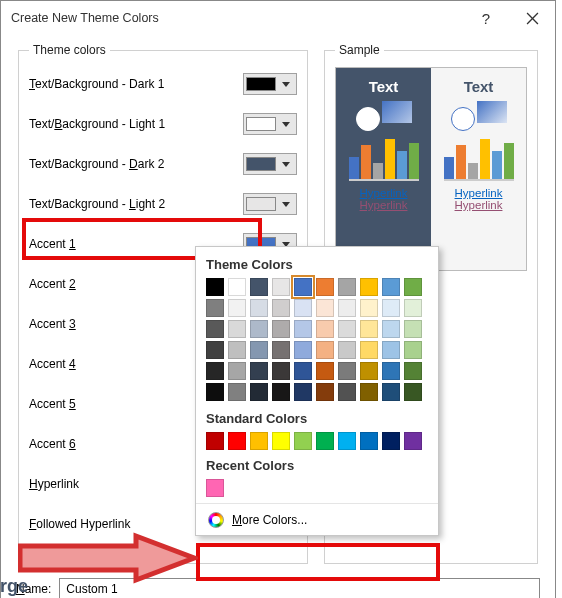  What do you see at coordinates (14, 586) in the screenshot?
I see `cropped-text-fragment: rge` at bounding box center [14, 586].